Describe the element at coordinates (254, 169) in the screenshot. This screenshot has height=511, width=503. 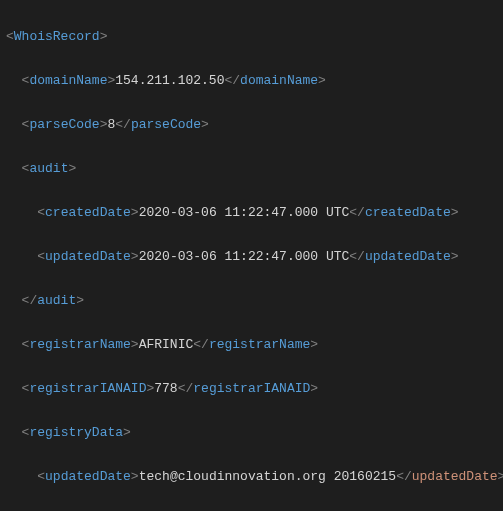
I see `code-line: <audit>` at that location.